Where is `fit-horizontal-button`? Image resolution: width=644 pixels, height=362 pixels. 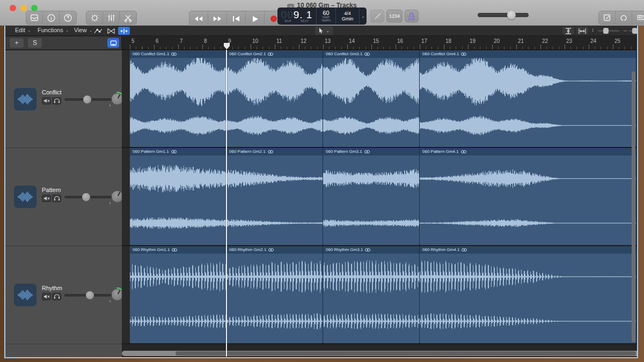
fit-horizontal-button is located at coordinates (582, 31).